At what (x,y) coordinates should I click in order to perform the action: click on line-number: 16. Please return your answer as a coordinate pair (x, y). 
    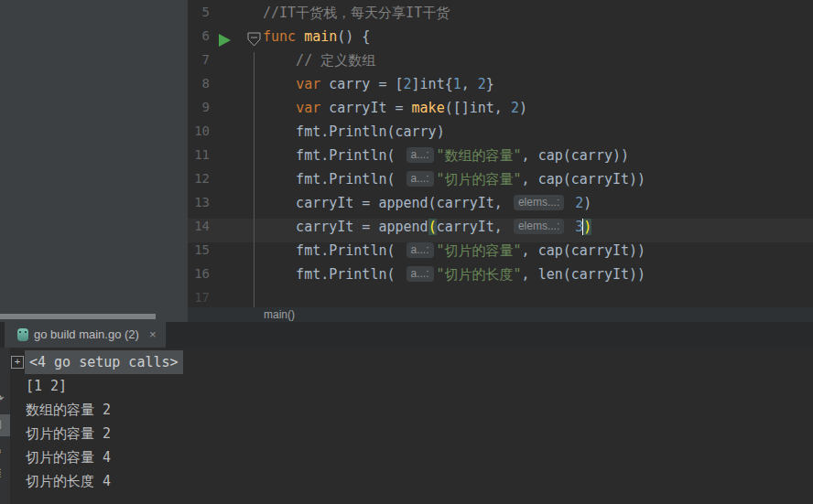
    Looking at the image, I should click on (199, 278).